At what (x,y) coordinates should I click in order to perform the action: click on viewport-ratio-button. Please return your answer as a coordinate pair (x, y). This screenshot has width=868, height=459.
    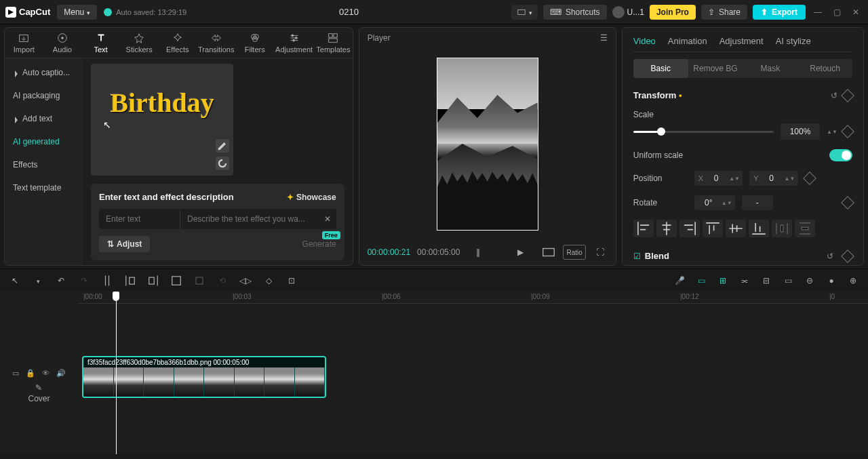
    Looking at the image, I should click on (525, 12).